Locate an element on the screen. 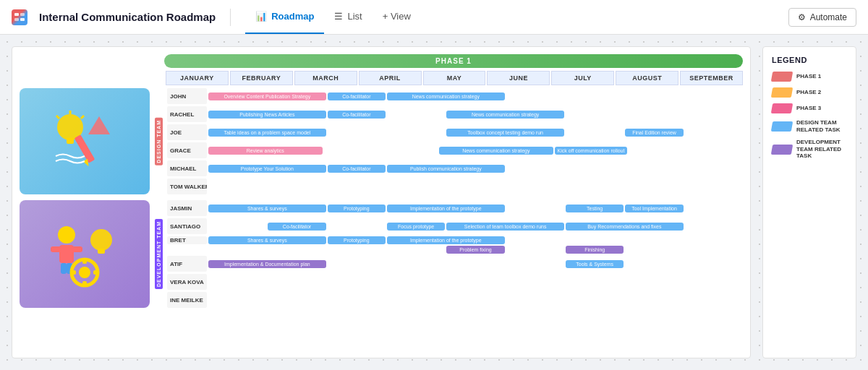  month-jun: JUNE is located at coordinates (518, 78).